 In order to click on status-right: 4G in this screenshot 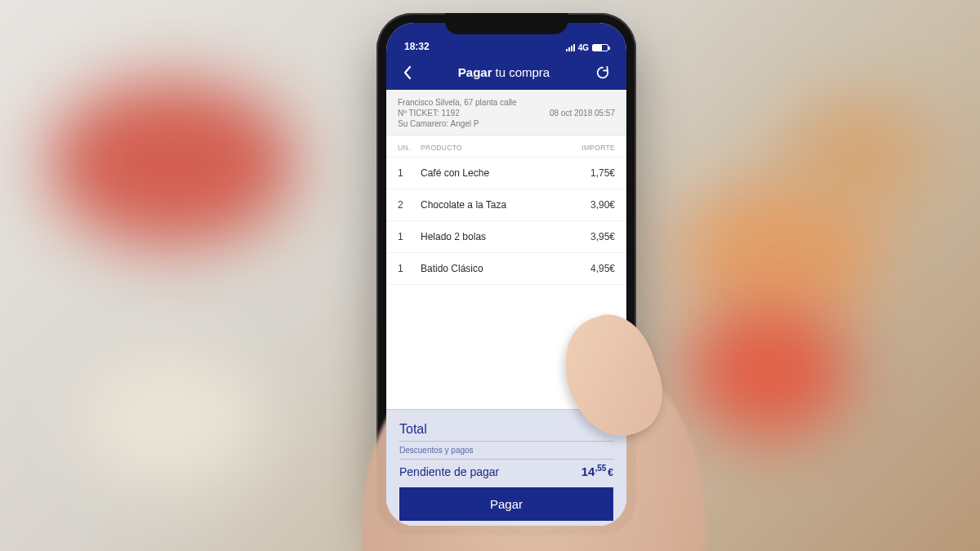, I will do `click(587, 47)`.